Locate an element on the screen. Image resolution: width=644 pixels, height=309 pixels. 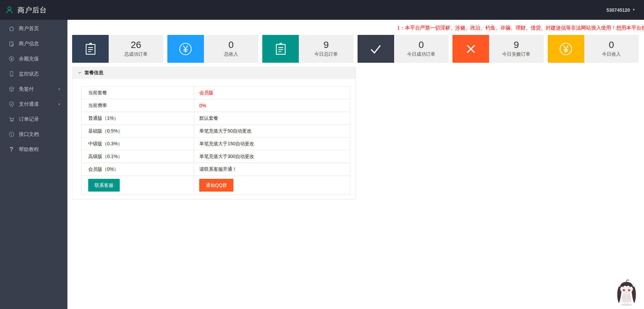
sidebar-item-order-records: 订单记录 is located at coordinates (34, 119).